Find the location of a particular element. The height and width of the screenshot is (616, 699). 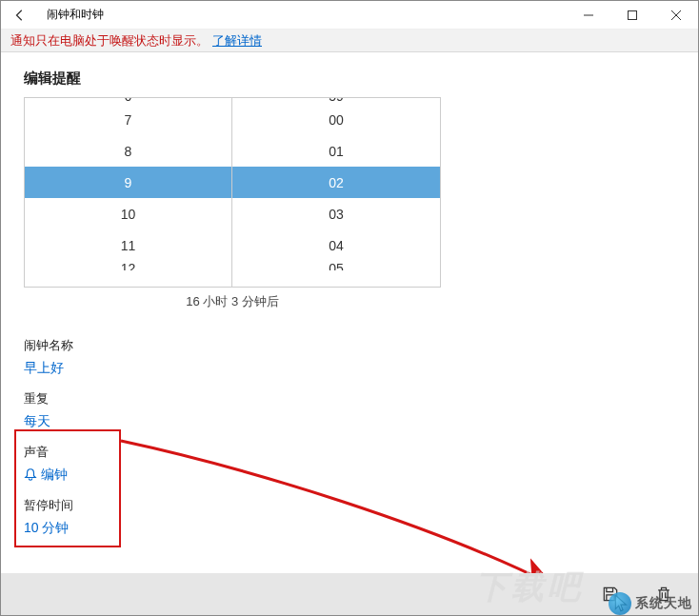

alarm-name-label: 闹钟名称 is located at coordinates (350, 346).